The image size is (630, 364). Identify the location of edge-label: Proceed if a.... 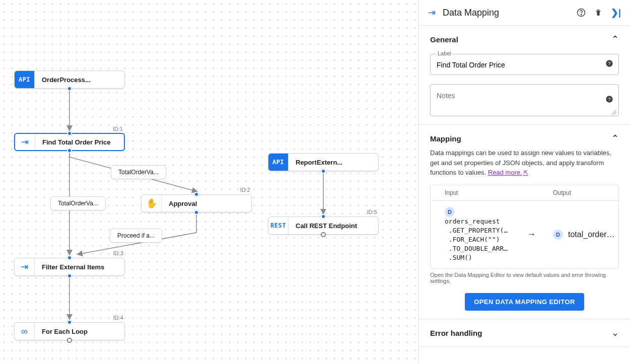
(136, 236).